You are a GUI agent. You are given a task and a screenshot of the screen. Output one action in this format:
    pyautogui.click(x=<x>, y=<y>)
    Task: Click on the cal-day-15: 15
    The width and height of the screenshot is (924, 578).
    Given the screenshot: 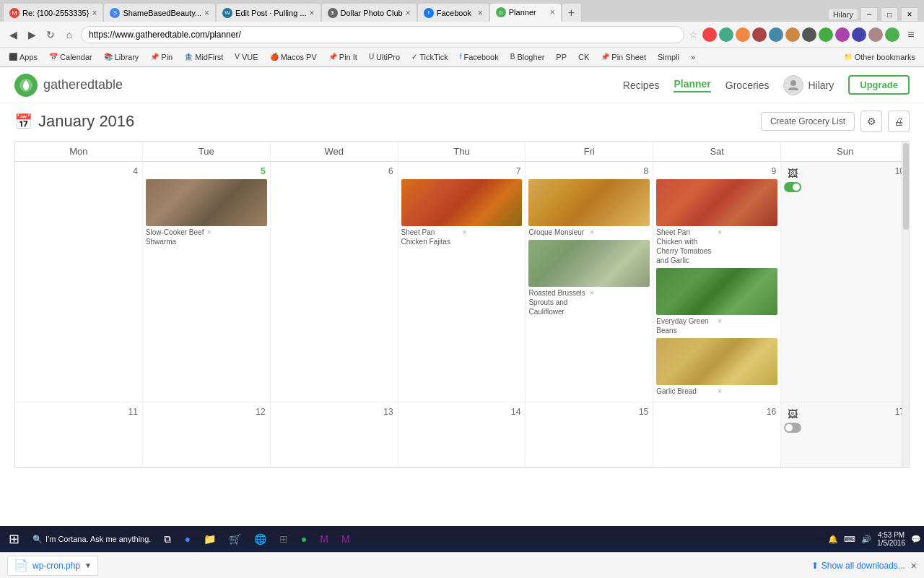 What is the action you would take?
    pyautogui.click(x=589, y=435)
    